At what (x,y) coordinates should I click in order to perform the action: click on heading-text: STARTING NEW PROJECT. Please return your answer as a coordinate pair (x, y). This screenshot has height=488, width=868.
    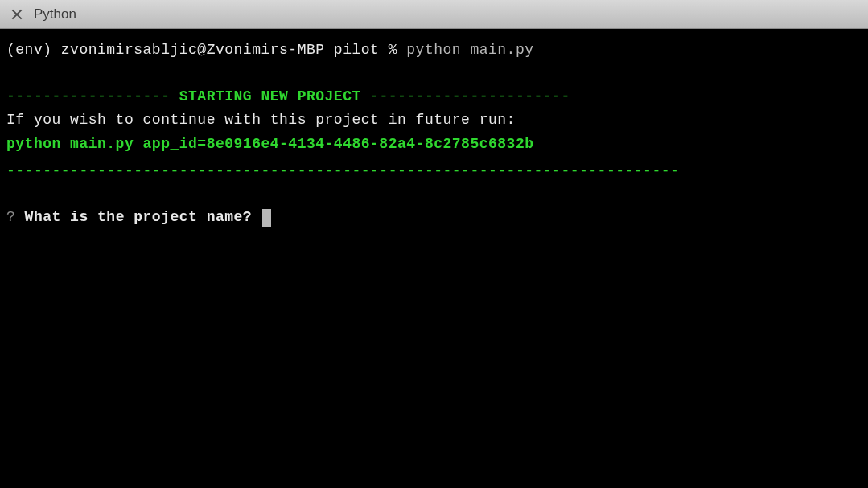
    Looking at the image, I should click on (270, 96).